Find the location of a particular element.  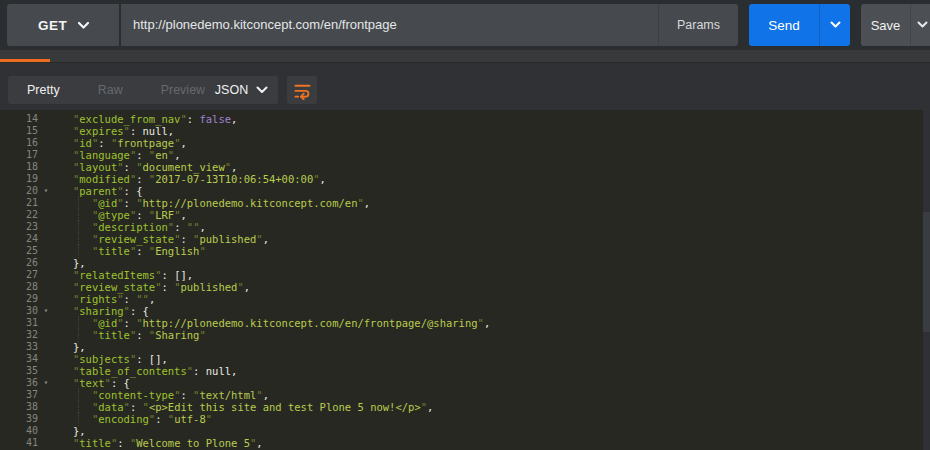

code-text: "description": "", is located at coordinates (130, 227).